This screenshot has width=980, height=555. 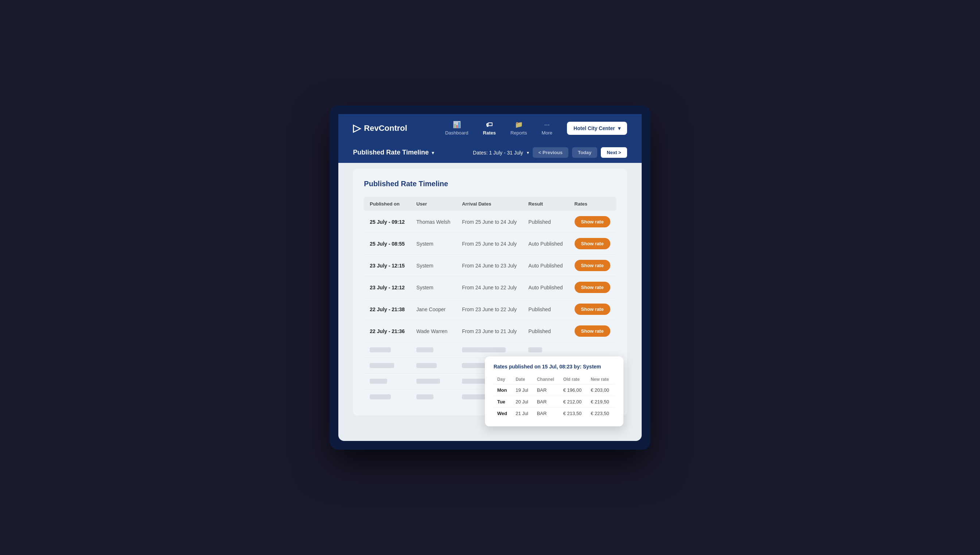 I want to click on dates-label: Dates: 1 July - 31 July, so click(x=498, y=152).